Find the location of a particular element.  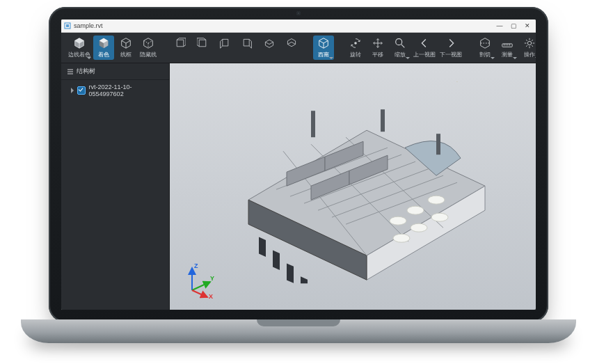

cube-shaded-edges-icon is located at coordinates (79, 43).